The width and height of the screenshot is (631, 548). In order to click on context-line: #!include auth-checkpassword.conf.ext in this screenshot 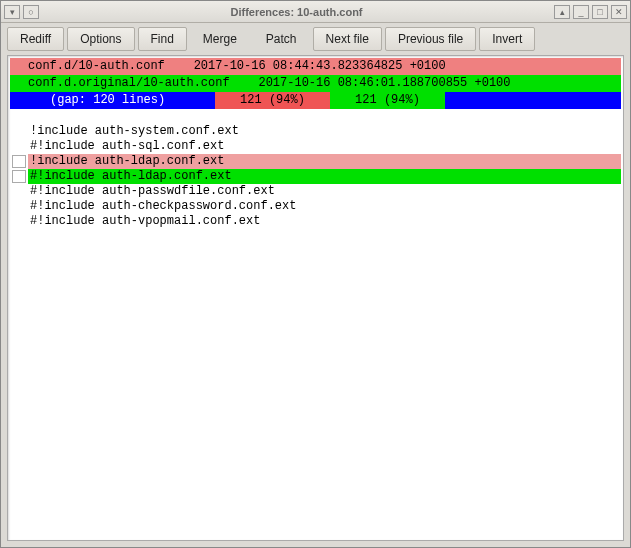, I will do `click(316, 206)`.